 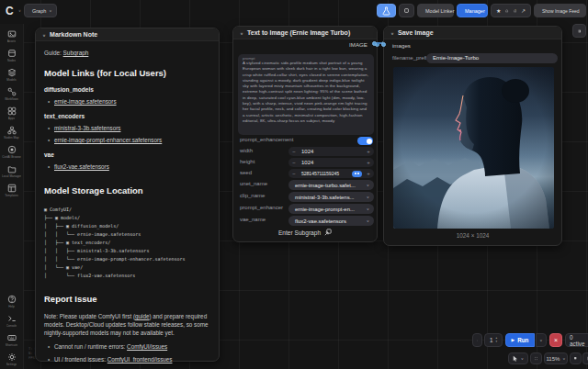 What do you see at coordinates (306, 95) in the screenshot?
I see `prompt-textarea: prompt A stylized cinematic side-profile…` at bounding box center [306, 95].